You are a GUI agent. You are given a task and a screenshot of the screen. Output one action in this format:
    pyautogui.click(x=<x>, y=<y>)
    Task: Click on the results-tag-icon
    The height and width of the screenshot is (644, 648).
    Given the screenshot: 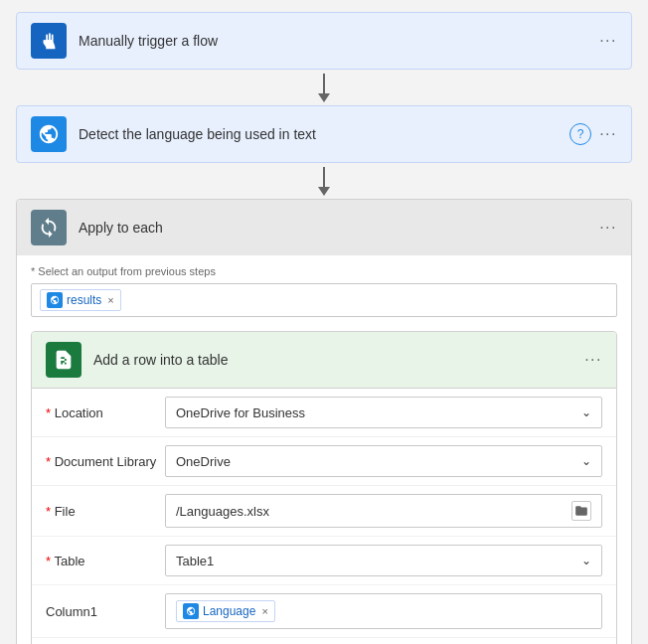 What is the action you would take?
    pyautogui.click(x=55, y=300)
    